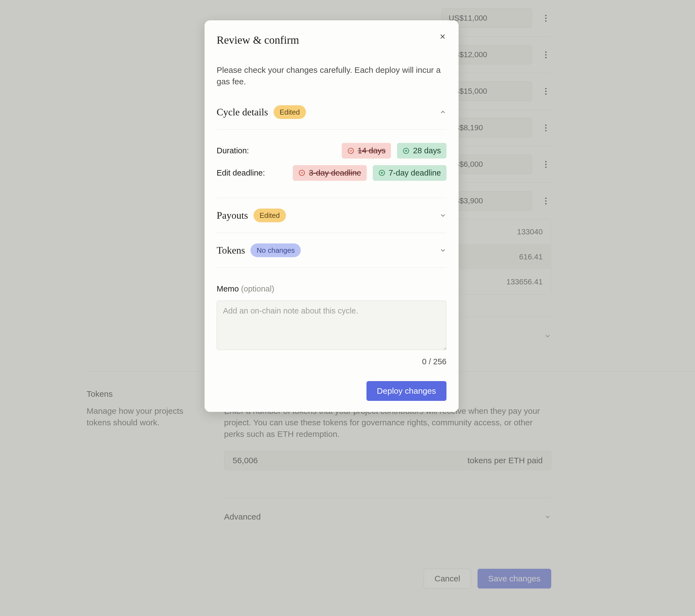  Describe the element at coordinates (332, 215) in the screenshot. I see `payouts-header: Payouts Edited` at that location.